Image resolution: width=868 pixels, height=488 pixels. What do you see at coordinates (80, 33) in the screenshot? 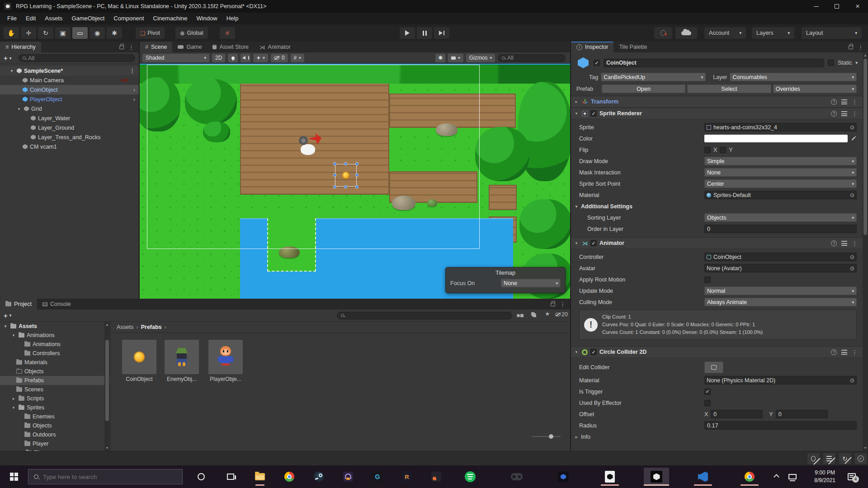
I see `rect-tool-icon: ▭` at bounding box center [80, 33].